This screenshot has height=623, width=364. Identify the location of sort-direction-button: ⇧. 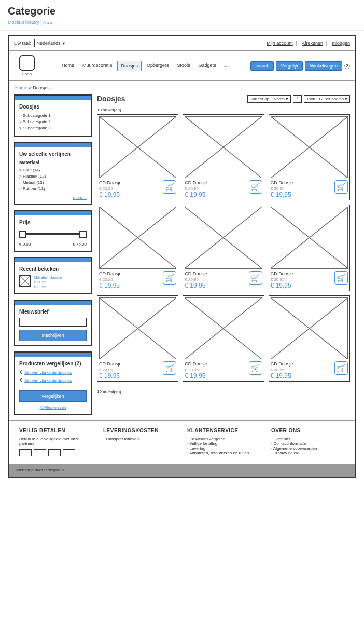
(298, 99).